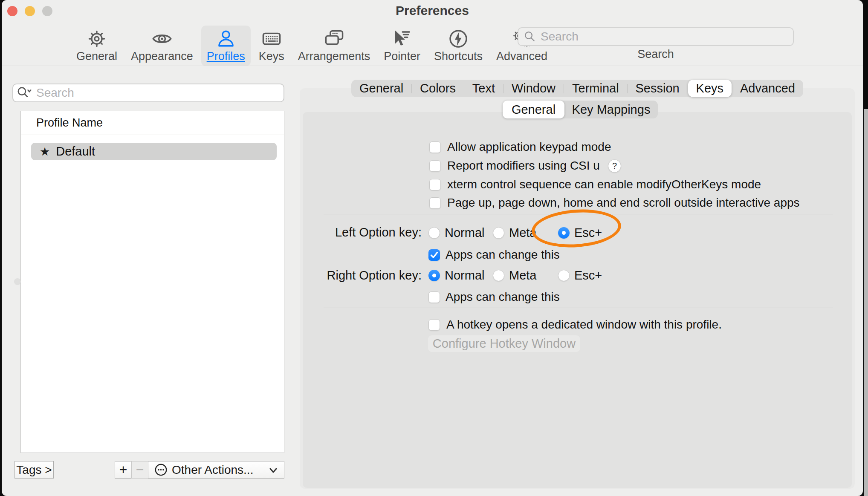 The height and width of the screenshot is (496, 868). What do you see at coordinates (504, 343) in the screenshot?
I see `configure-hotkey-window-button: Configure Hotkey Window` at bounding box center [504, 343].